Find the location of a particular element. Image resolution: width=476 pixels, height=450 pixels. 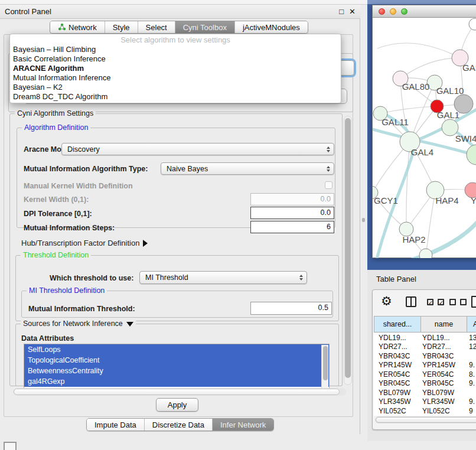

data-attribute-item: BetweennessCentrality is located at coordinates (177, 371).